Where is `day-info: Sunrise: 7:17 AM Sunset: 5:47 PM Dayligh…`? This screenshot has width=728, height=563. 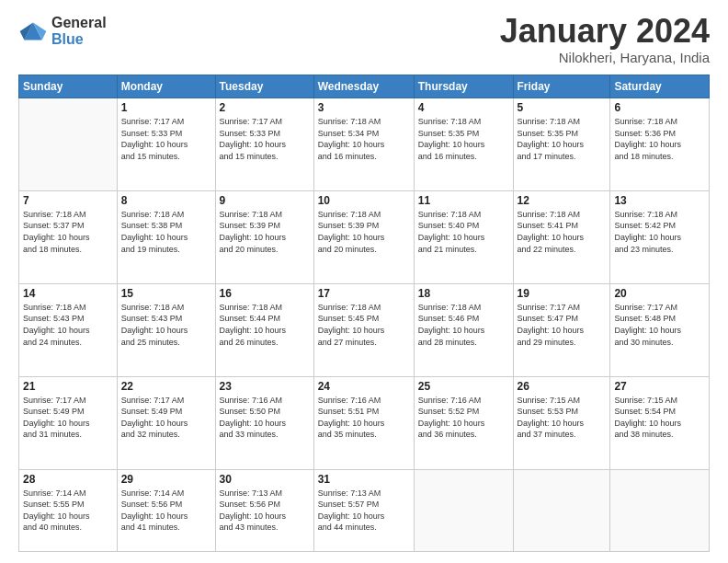
day-info: Sunrise: 7:17 AM Sunset: 5:47 PM Dayligh… is located at coordinates (563, 325).